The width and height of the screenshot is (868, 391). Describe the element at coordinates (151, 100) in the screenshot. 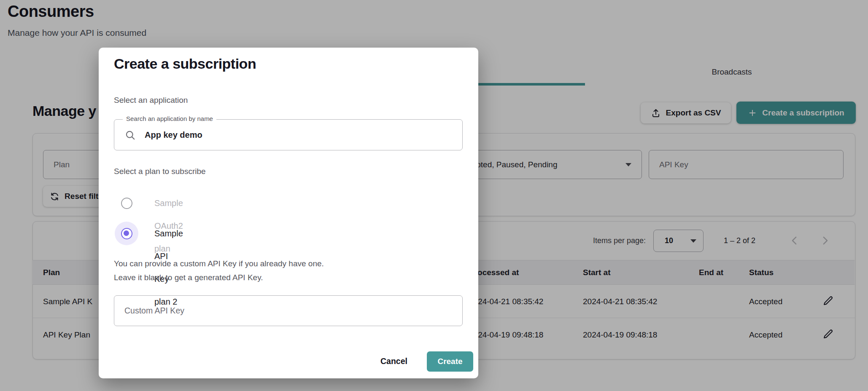

I see `select-application-label: Select an application` at that location.